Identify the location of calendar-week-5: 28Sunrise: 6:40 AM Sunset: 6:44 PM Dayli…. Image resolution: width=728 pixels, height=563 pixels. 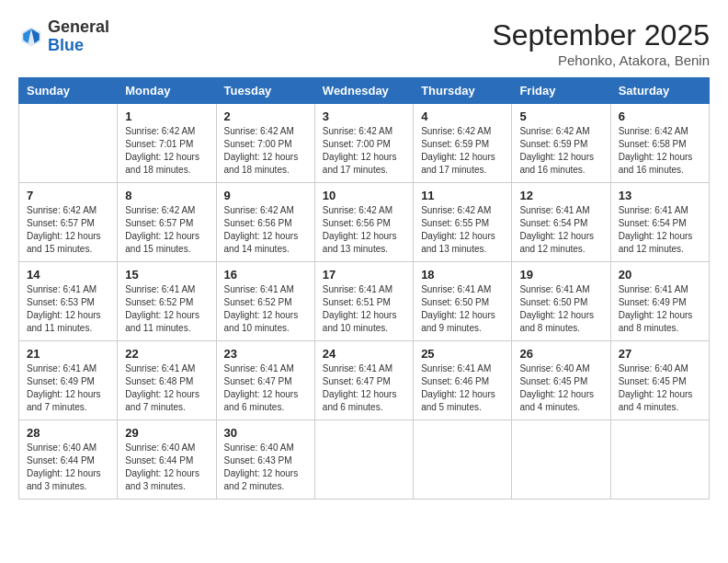
(364, 460).